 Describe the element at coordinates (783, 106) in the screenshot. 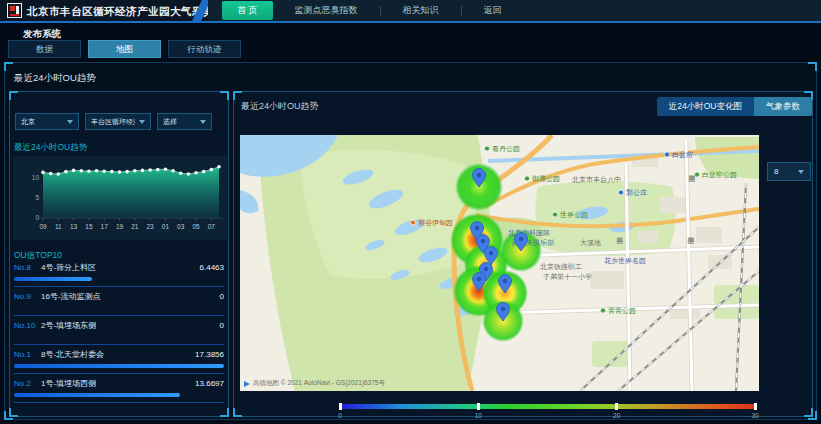

I see `map-button-1: 气象参数` at that location.